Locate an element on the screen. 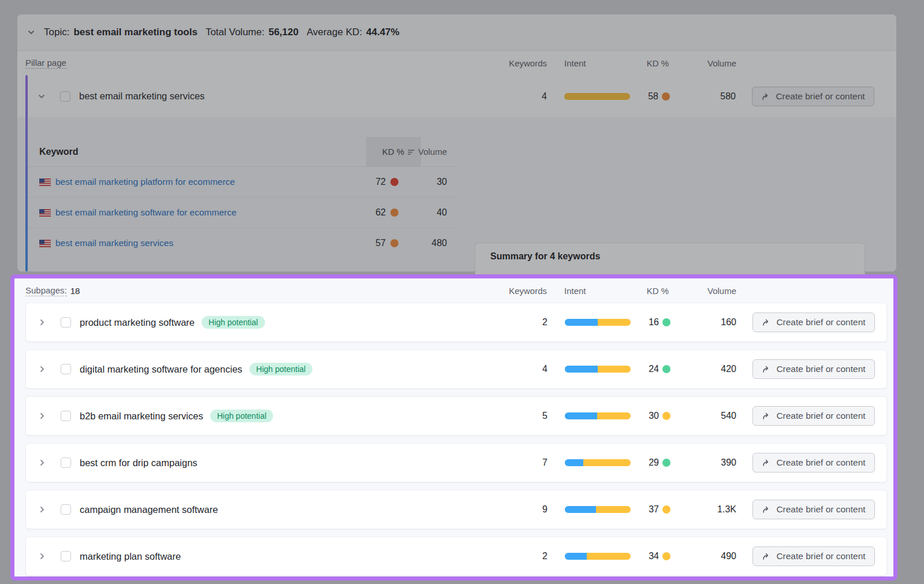  keywords-count: 4 is located at coordinates (519, 369).